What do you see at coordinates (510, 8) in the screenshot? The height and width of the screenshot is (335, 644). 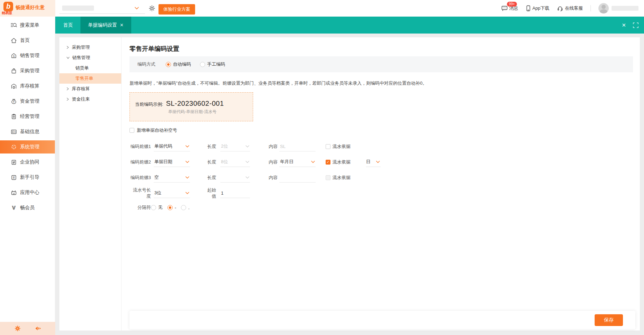 I see `messages-button: 消息 99+` at bounding box center [510, 8].